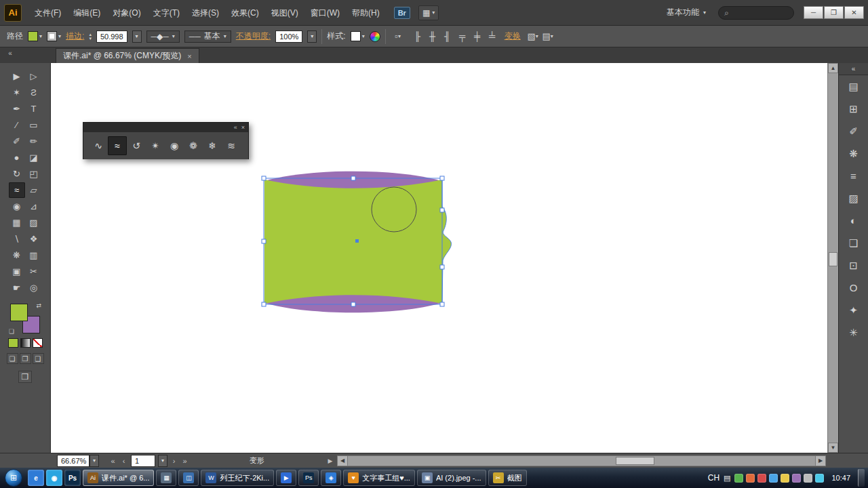 This screenshot has height=488, width=868. Describe the element at coordinates (513, 37) in the screenshot. I see `transform-panel-link: 变换` at that location.